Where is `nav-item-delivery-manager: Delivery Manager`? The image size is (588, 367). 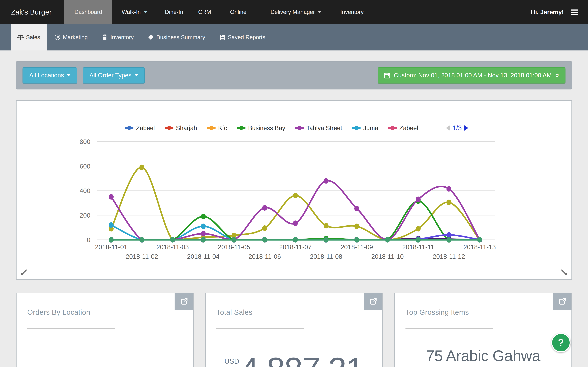 nav-item-delivery-manager: Delivery Manager is located at coordinates (296, 12).